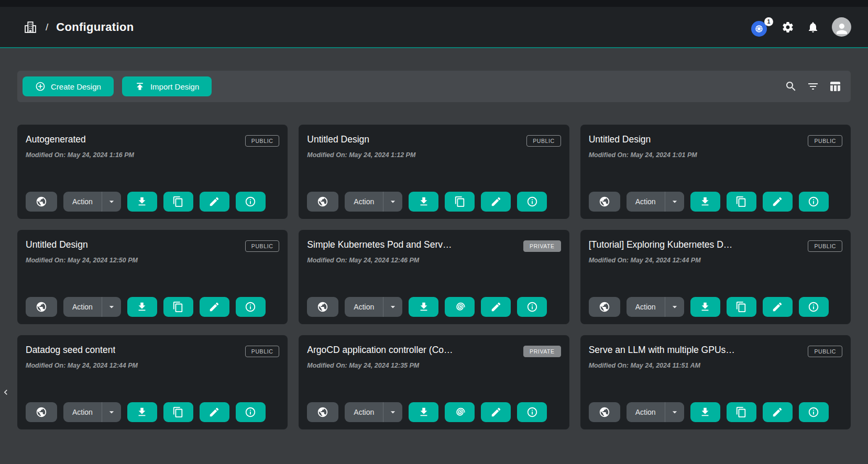 This screenshot has width=868, height=464. What do you see at coordinates (496, 202) in the screenshot?
I see `edit-pencil-icon` at bounding box center [496, 202].